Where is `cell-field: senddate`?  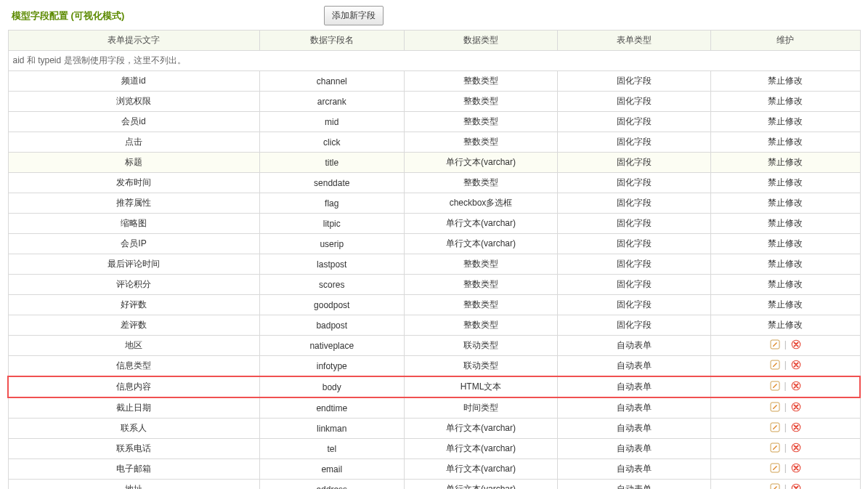 cell-field: senddate is located at coordinates (331, 183).